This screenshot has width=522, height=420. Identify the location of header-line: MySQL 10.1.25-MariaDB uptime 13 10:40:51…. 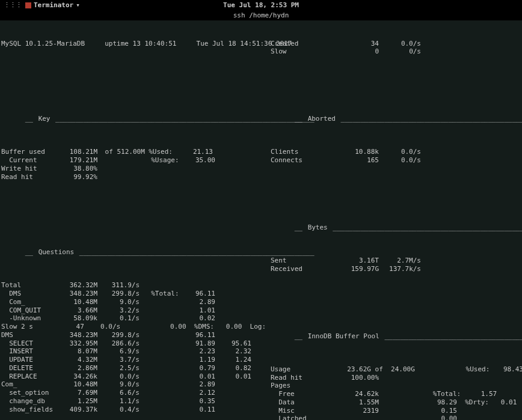
(134, 44).